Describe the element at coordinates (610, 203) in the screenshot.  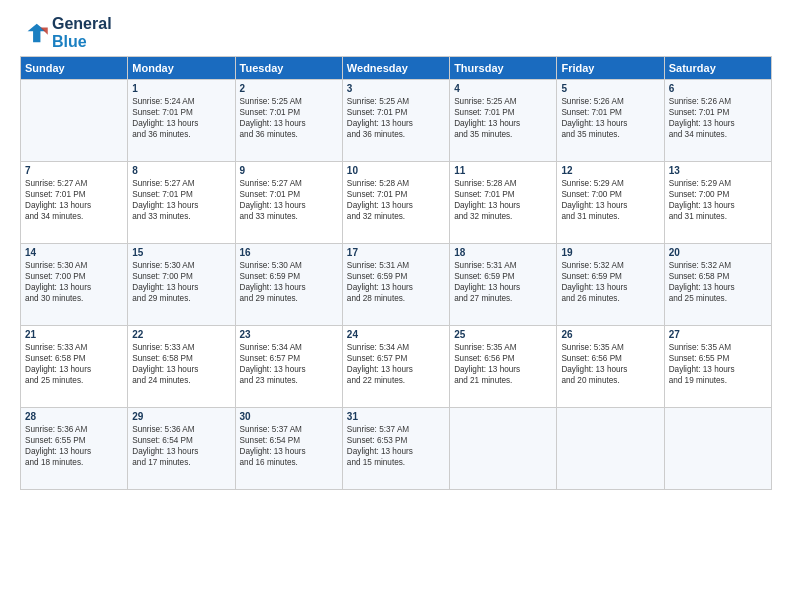
I see `calendar-cell: 12Sunrise: 5:29 AM Sunset: 7:00 PM Dayli…` at that location.